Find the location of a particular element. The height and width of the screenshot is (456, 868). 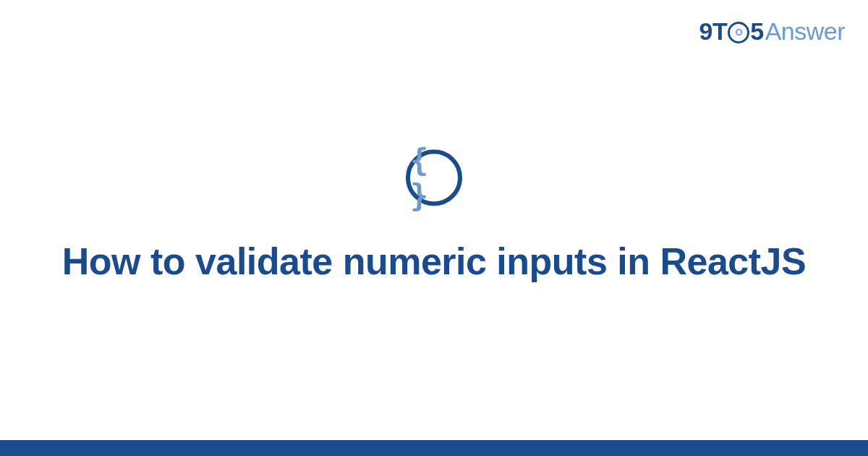

brand-nine: 9 is located at coordinates (706, 32).